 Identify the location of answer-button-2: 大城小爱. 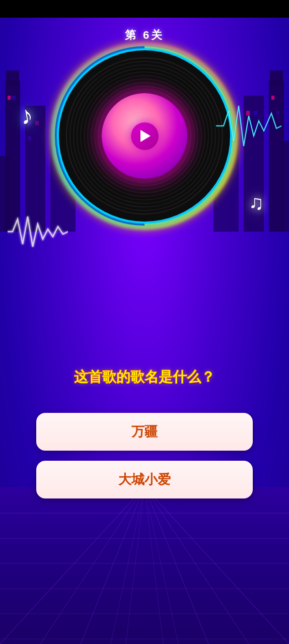
(144, 479).